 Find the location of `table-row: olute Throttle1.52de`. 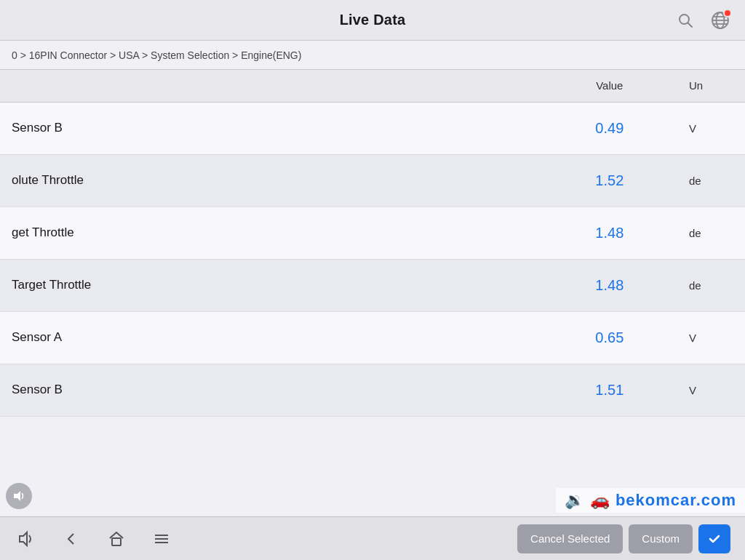

table-row: olute Throttle1.52de is located at coordinates (372, 180).